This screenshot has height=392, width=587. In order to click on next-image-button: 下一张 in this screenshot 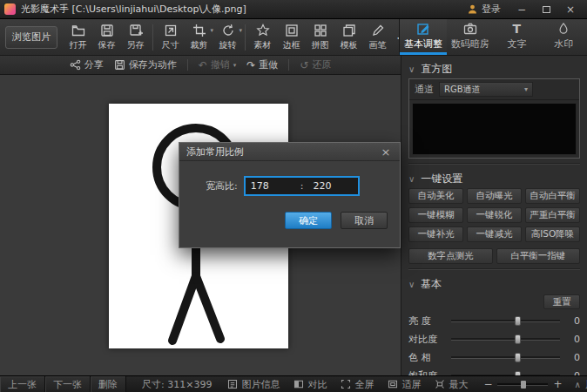, I will do `click(68, 384)`.